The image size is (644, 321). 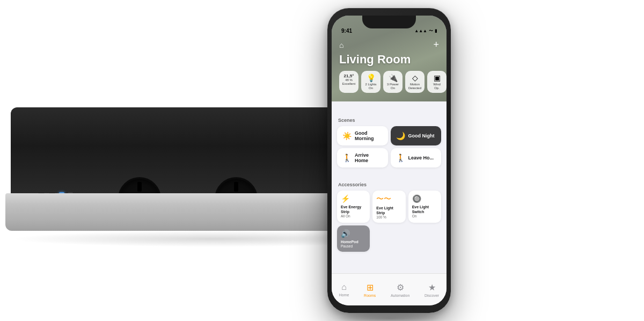 I want to click on tab-discover-icon: ★, so click(x=432, y=288).